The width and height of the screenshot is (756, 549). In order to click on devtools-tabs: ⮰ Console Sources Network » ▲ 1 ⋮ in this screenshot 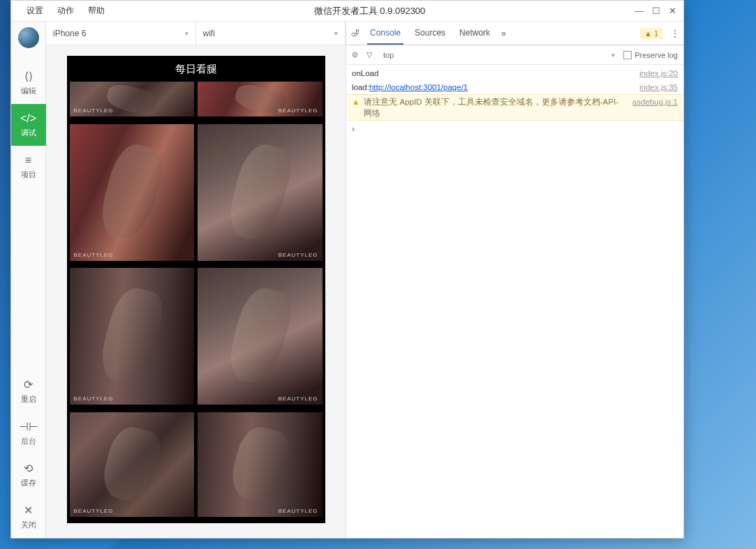, I will do `click(515, 33)`.